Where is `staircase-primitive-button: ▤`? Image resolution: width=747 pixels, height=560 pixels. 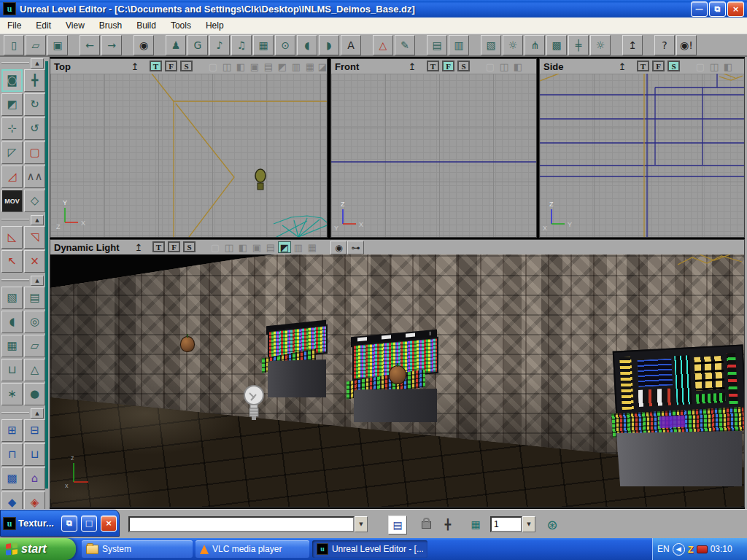
staircase-primitive-button: ▤ is located at coordinates (35, 298).